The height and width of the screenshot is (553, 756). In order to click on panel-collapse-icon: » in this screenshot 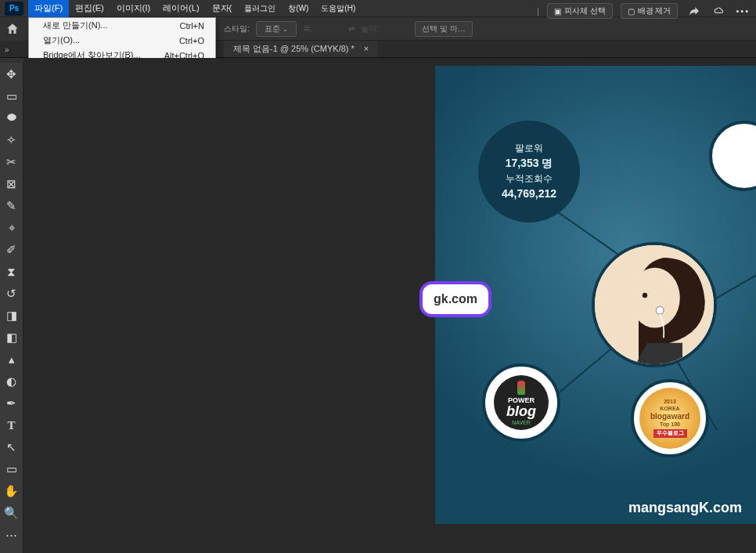, I will do `click(7, 50)`.